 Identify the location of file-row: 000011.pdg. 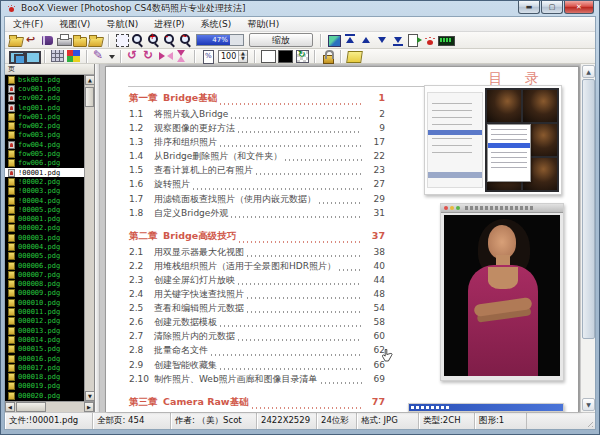
(44, 312).